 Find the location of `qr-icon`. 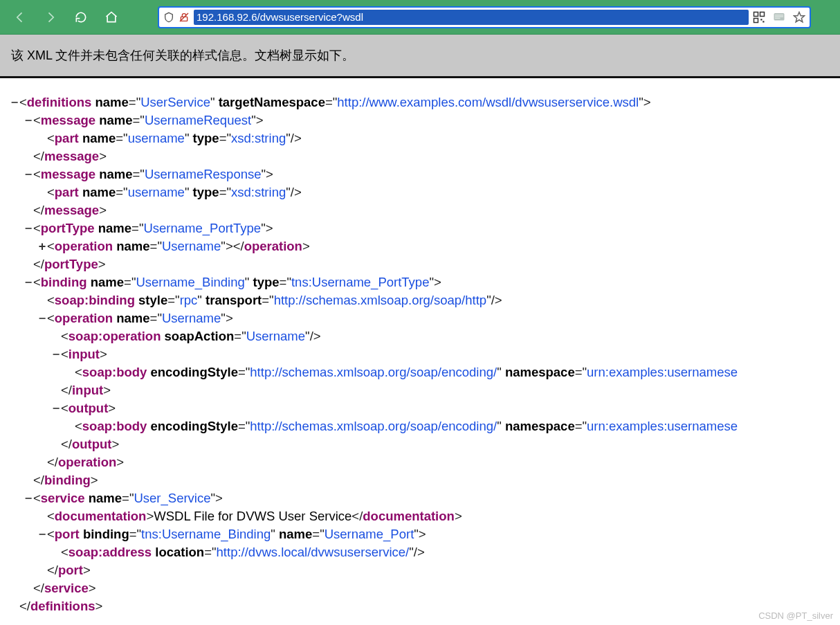

qr-icon is located at coordinates (759, 17).